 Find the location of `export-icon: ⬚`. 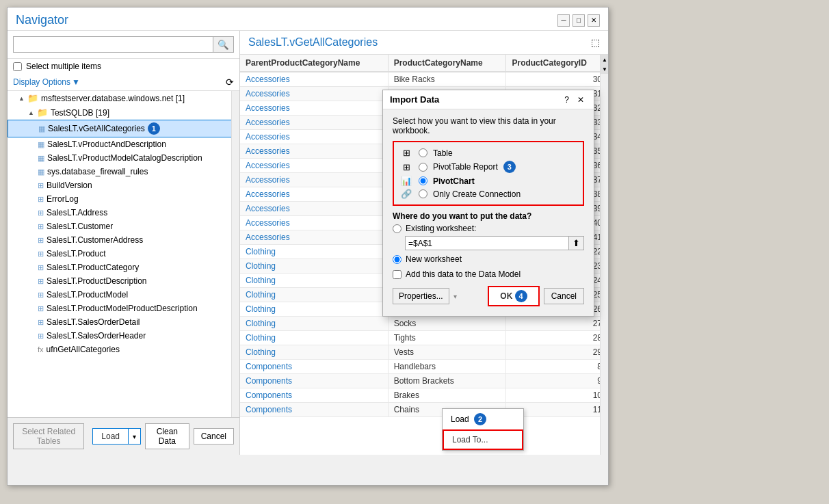

export-icon: ⬚ is located at coordinates (595, 42).